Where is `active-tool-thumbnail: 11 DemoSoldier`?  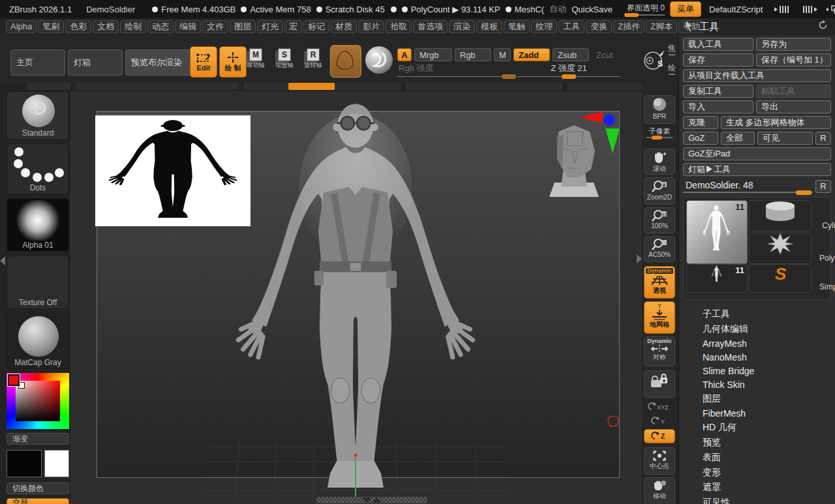 active-tool-thumbnail: 11 DemoSoldier is located at coordinates (717, 232).